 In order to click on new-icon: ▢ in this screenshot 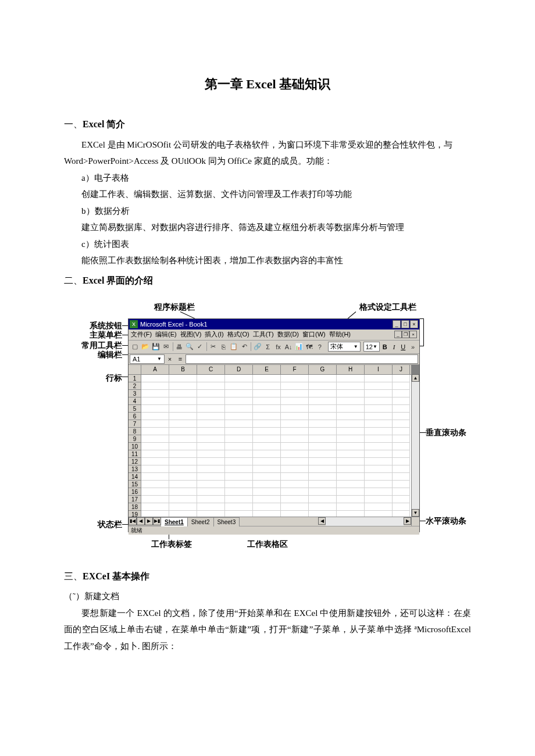, I will do `click(135, 346)`.